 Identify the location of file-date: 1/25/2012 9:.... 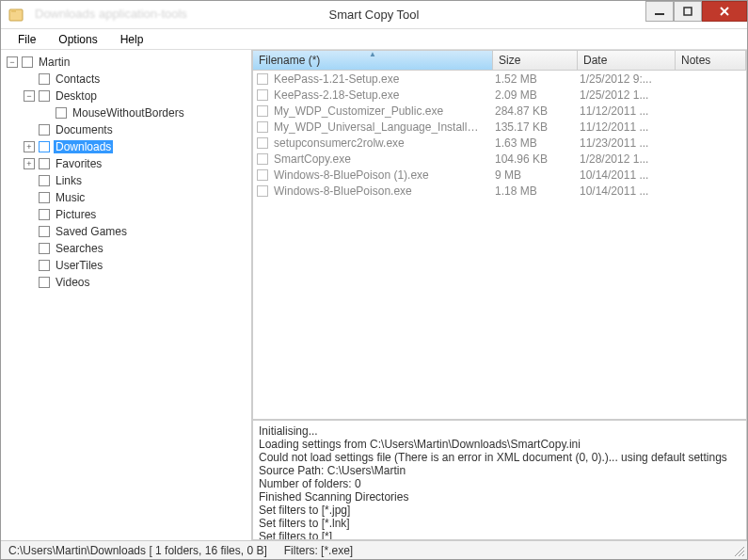
(623, 79).